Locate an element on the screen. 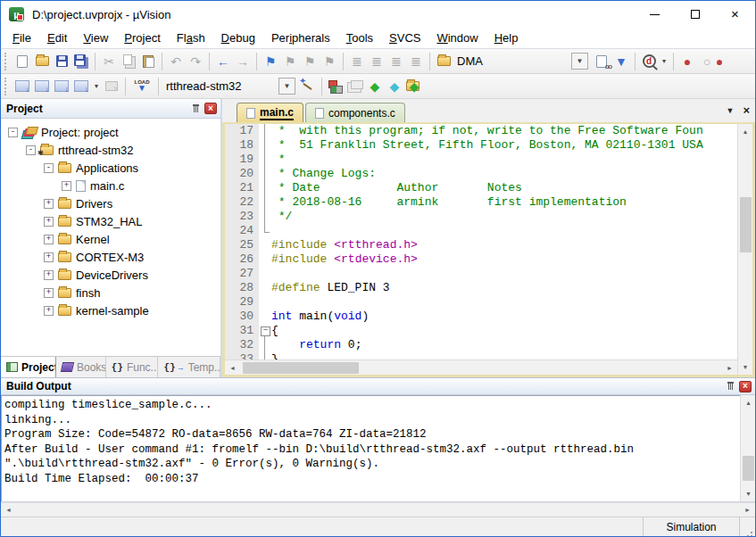 This screenshot has width=756, height=537. rebuild-button is located at coordinates (62, 87).